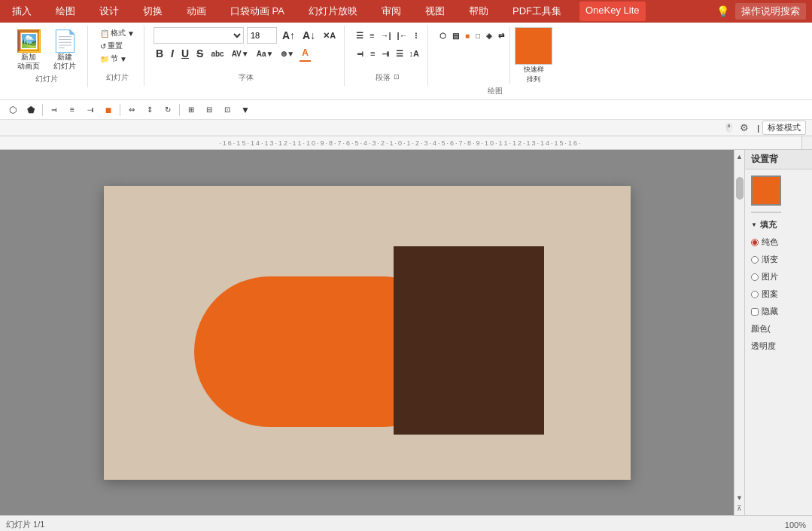  I want to click on tb2-align-center-button: ≡, so click(72, 110).